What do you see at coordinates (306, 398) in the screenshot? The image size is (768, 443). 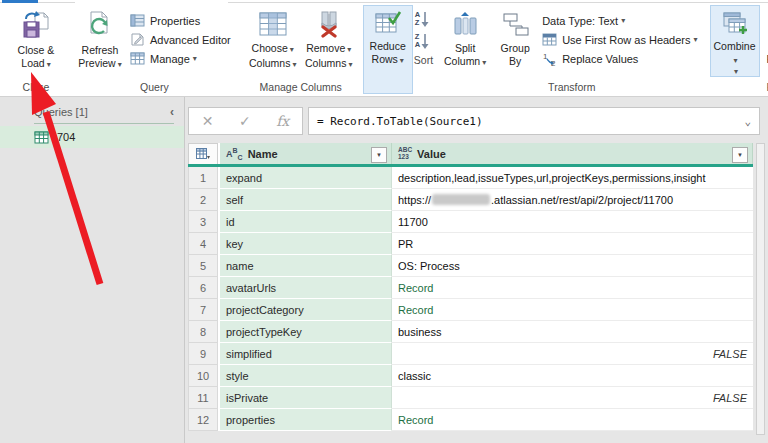 I see `name-cell: isPrivate` at bounding box center [306, 398].